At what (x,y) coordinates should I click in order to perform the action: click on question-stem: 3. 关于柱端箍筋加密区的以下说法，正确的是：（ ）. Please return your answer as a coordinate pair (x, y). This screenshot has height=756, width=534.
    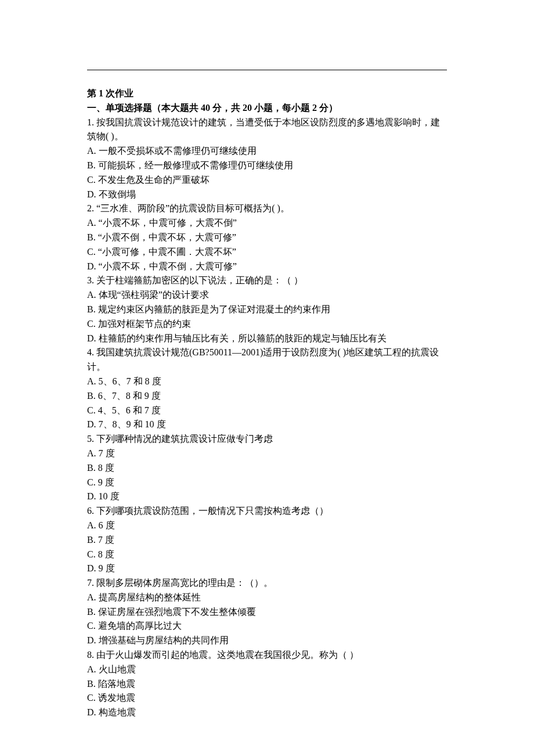
    Looking at the image, I should click on (267, 281).